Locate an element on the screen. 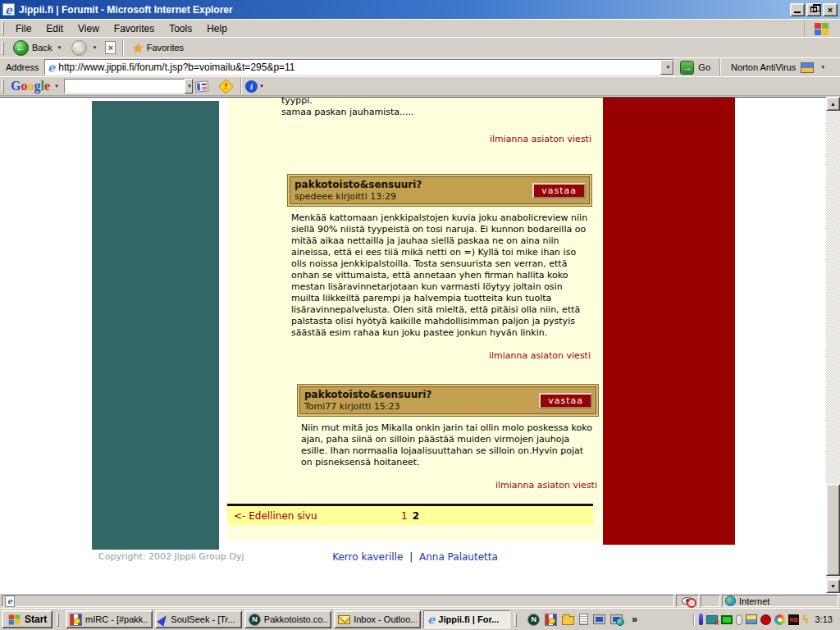 Image resolution: width=840 pixels, height=630 pixels. my-computer-icon is located at coordinates (599, 619).